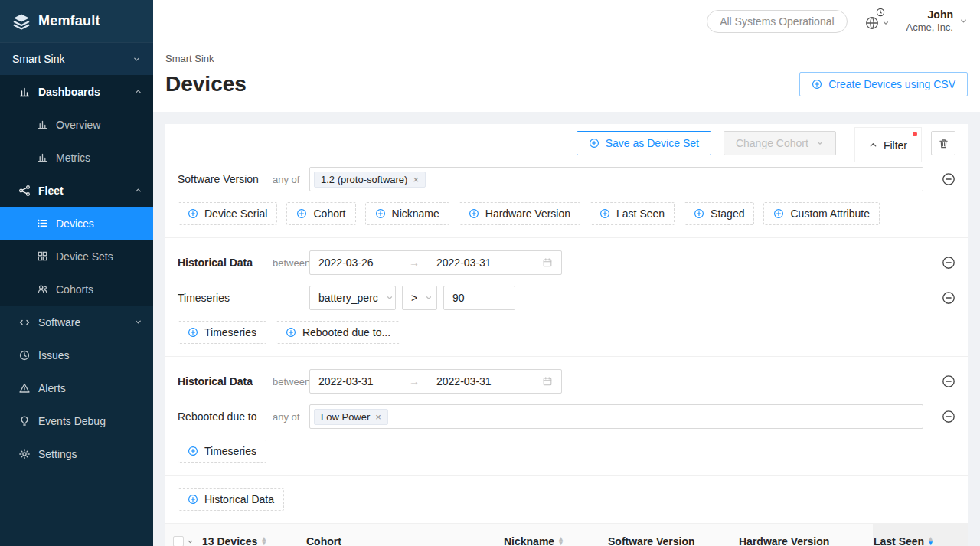 This screenshot has height=546, width=980. Describe the element at coordinates (77, 289) in the screenshot. I see `sidebar-item-cohorts: Cohorts` at that location.